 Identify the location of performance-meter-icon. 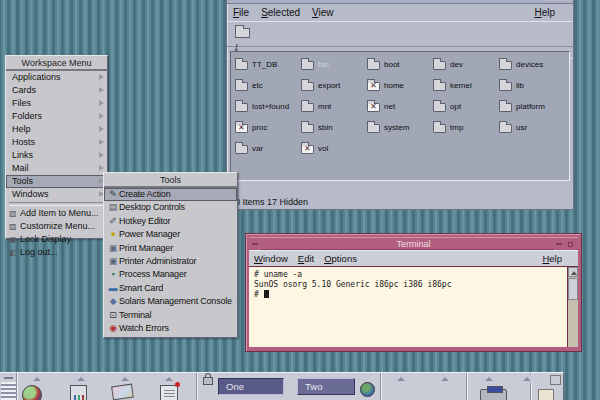
(78, 392).